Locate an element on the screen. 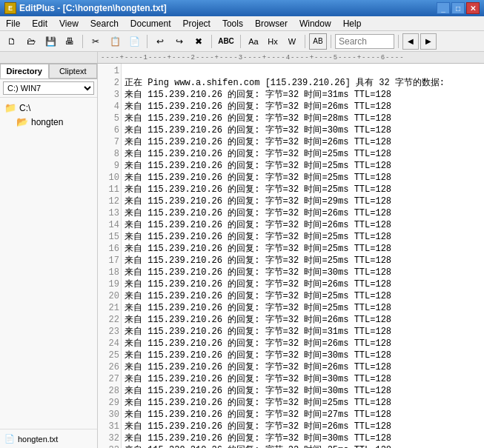 The image size is (484, 448). find-button: Aa is located at coordinates (253, 41).